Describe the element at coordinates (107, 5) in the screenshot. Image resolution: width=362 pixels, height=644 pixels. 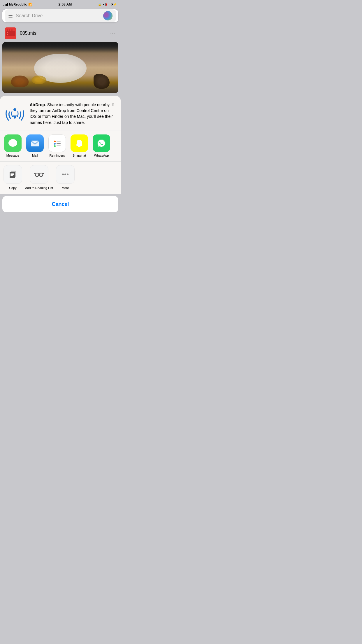
I see `battery-fill` at that location.